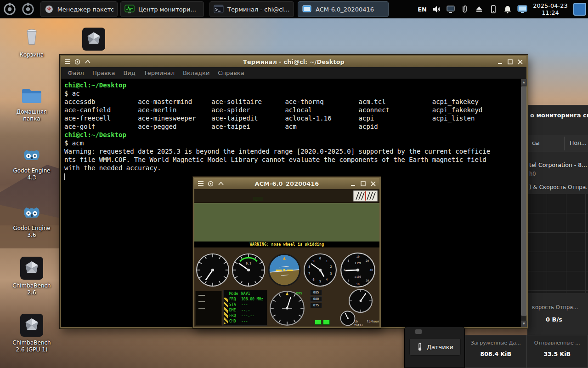 This screenshot has height=368, width=588. Describe the element at coordinates (32, 162) in the screenshot. I see `desktop-icon-godot-43: Godot Engine4.3` at that location.